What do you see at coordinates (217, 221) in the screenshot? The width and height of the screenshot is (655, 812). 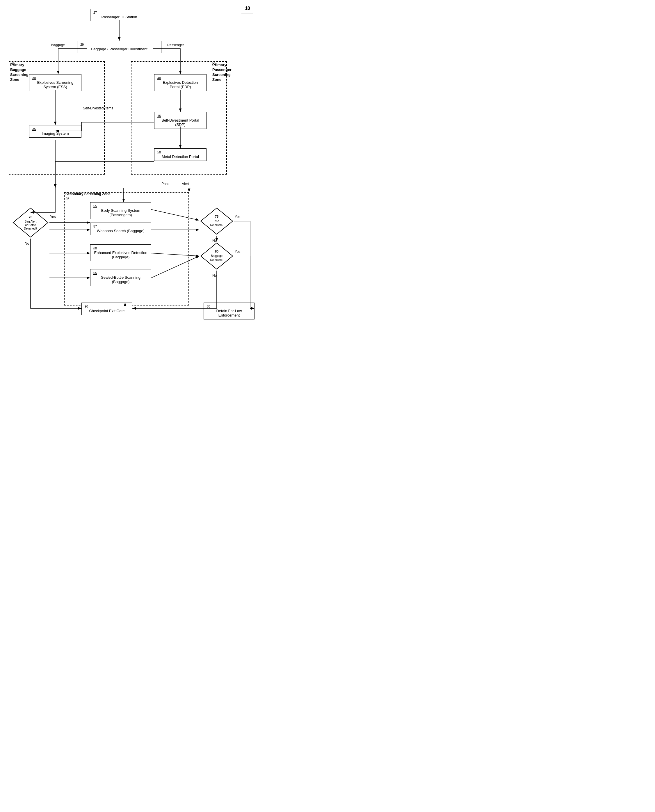 I see `svg-text: PAX` at bounding box center [217, 221].